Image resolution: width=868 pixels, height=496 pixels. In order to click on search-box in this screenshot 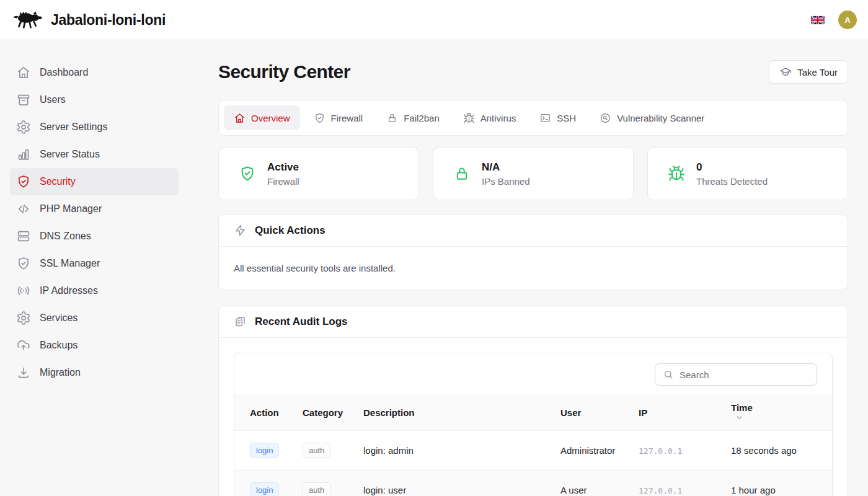, I will do `click(736, 374)`.